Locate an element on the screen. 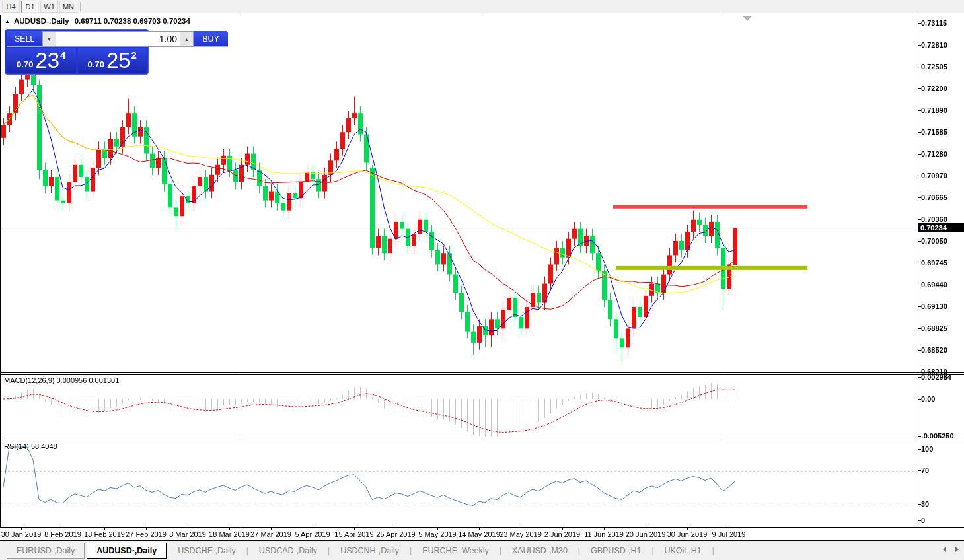 This screenshot has width=964, height=560. date-axis-label: 11 Jun 2019 is located at coordinates (604, 534).